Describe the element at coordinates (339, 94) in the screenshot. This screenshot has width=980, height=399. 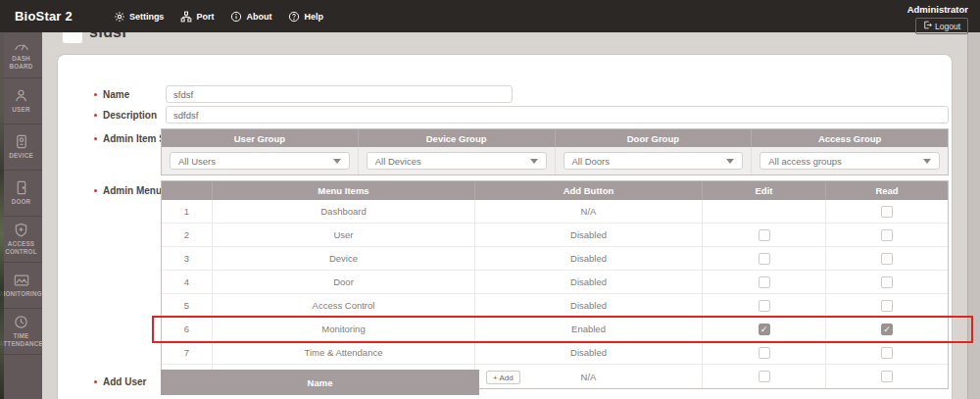
I see `name-input` at that location.